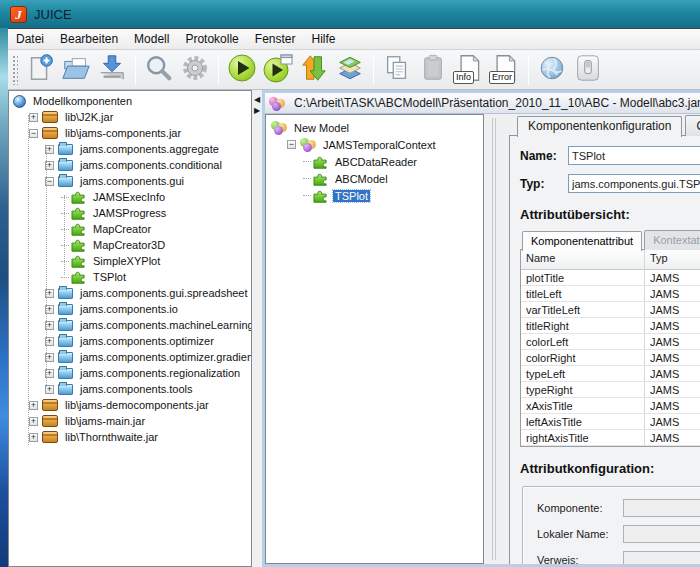 This screenshot has height=567, width=700. Describe the element at coordinates (610, 260) in the screenshot. I see `attribute-table-header: Name Typ` at that location.